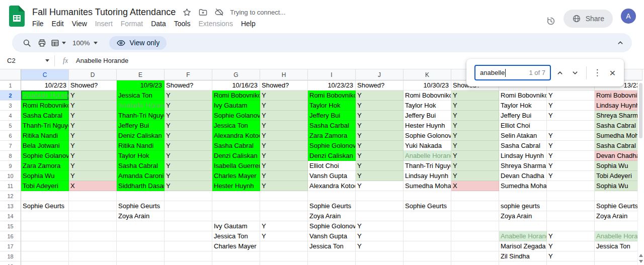  Describe the element at coordinates (523, 106) in the screenshot. I see `cell-M3: Taylor Hok` at that location.